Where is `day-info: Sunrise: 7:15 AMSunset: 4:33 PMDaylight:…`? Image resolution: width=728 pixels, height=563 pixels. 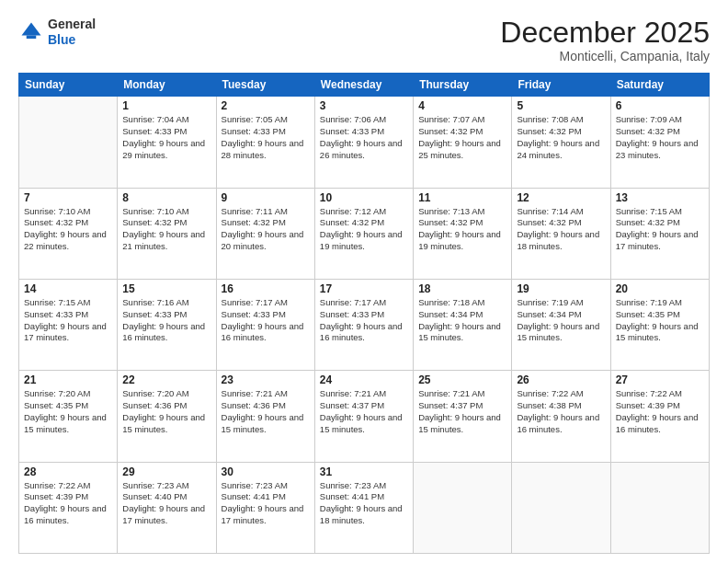
day-info: Sunrise: 7:15 AMSunset: 4:33 PMDaylight:… is located at coordinates (68, 320).